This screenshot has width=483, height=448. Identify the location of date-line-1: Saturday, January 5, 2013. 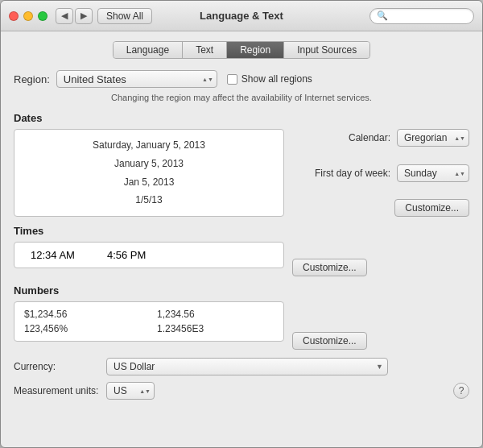
(149, 145).